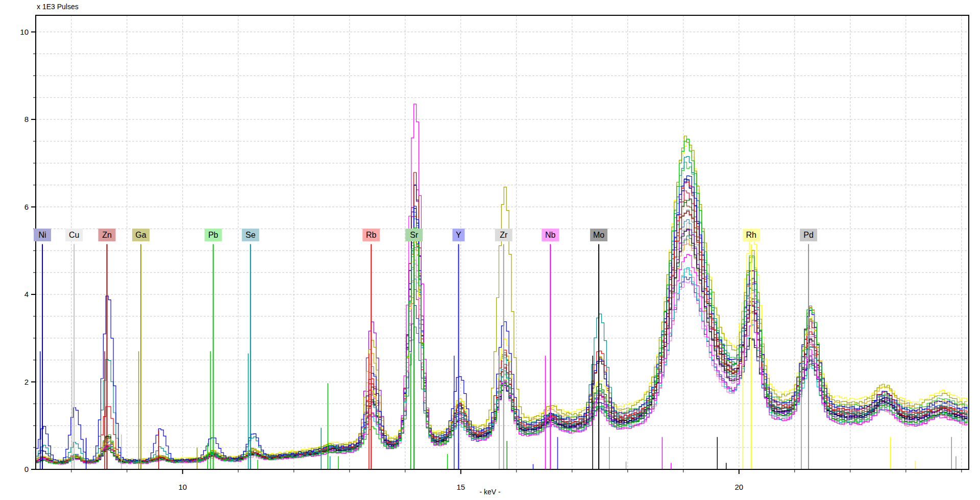  Describe the element at coordinates (504, 235) in the screenshot. I see `element-label-Zr: Zr` at that location.